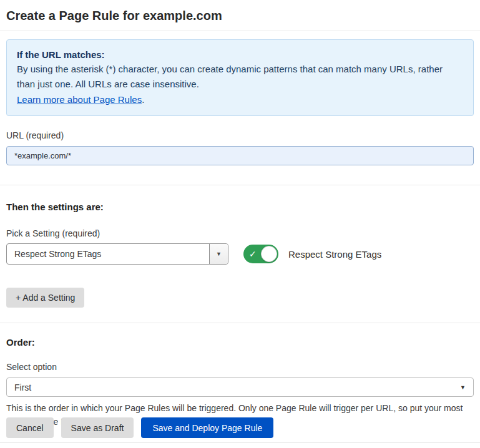  What do you see at coordinates (240, 156) in the screenshot?
I see `url-input` at bounding box center [240, 156].